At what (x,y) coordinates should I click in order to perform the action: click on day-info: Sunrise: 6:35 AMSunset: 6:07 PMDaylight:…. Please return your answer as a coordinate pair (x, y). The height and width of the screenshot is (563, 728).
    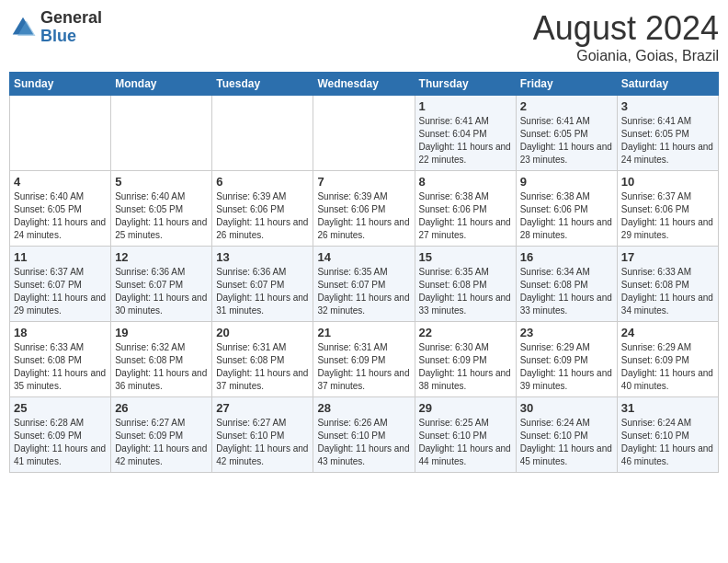
    Looking at the image, I should click on (364, 292).